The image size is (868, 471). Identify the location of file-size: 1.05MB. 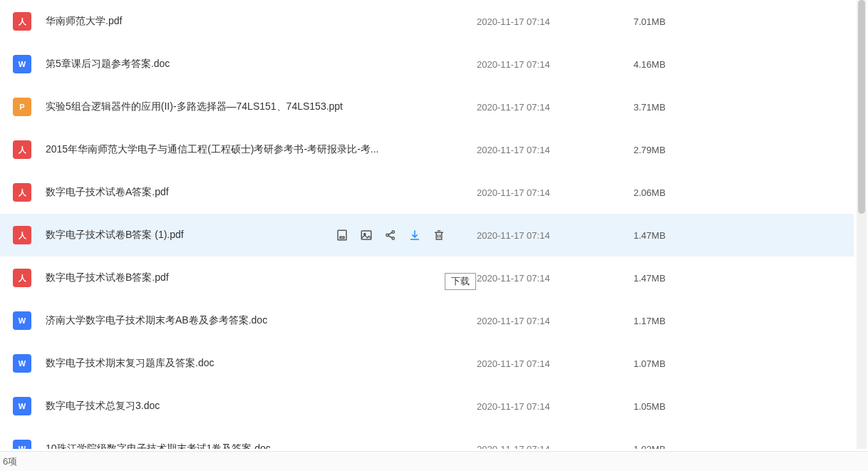
(676, 406).